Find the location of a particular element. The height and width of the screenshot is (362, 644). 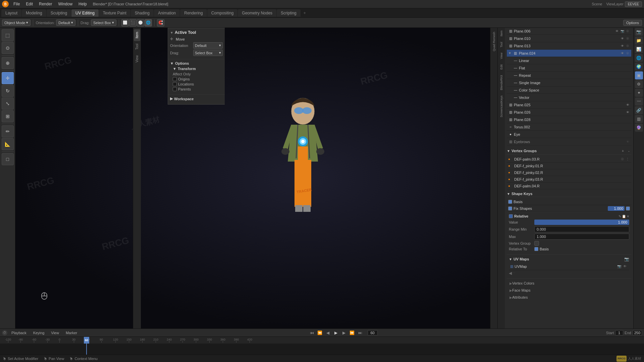

outliner-item-plane013: ▥ Plane.013 👁 ☉ is located at coordinates (569, 46).